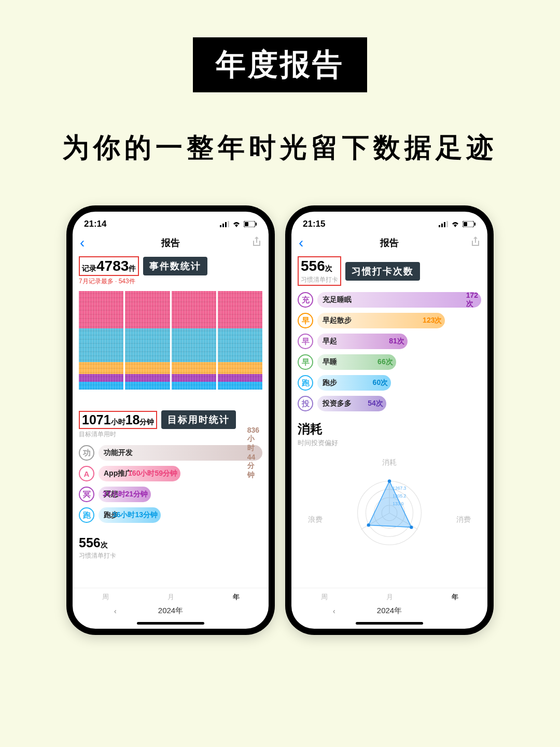  I want to click on consume-section: 消耗 时间投资偏好, so click(389, 434).